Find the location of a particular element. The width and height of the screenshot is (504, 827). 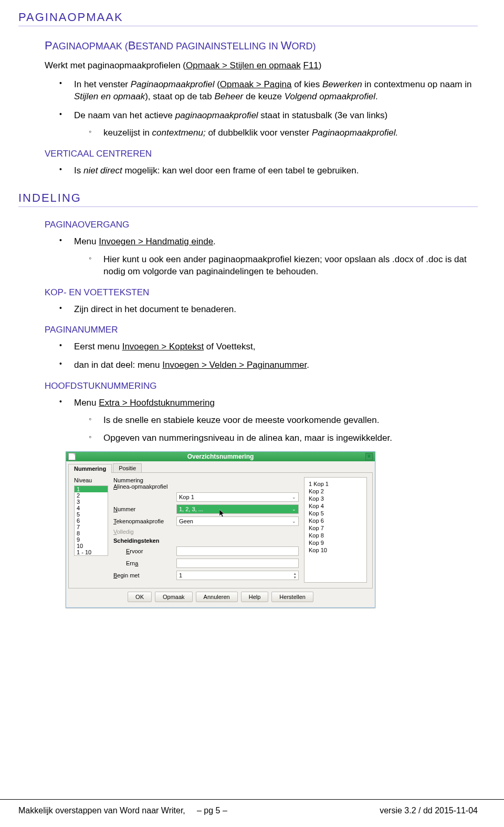

preview-line: 1 Kop 1 is located at coordinates (335, 484).